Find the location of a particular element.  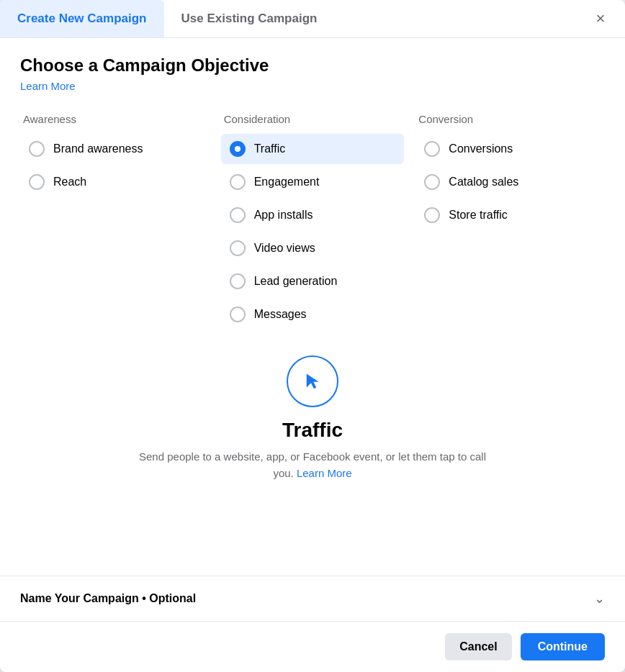

label-app-installs: App installs is located at coordinates (284, 215).